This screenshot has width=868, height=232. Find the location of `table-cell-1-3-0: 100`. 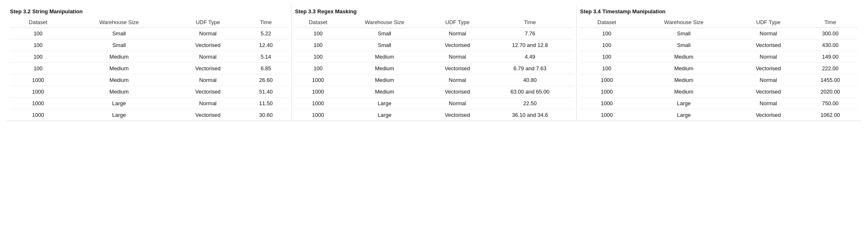

table-cell-1-3-0: 100 is located at coordinates (318, 69).